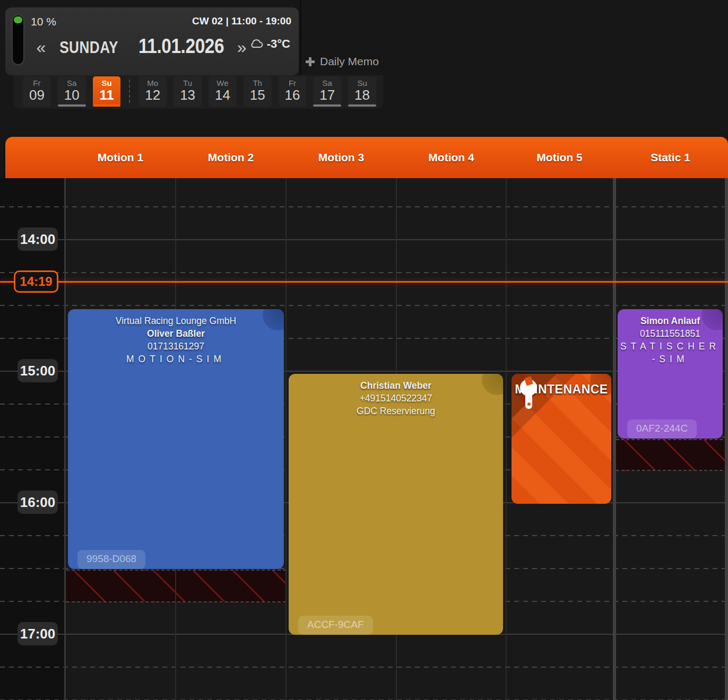 This screenshot has width=728, height=700. What do you see at coordinates (38, 239) in the screenshot?
I see `time-label-14: 14:00` at bounding box center [38, 239].